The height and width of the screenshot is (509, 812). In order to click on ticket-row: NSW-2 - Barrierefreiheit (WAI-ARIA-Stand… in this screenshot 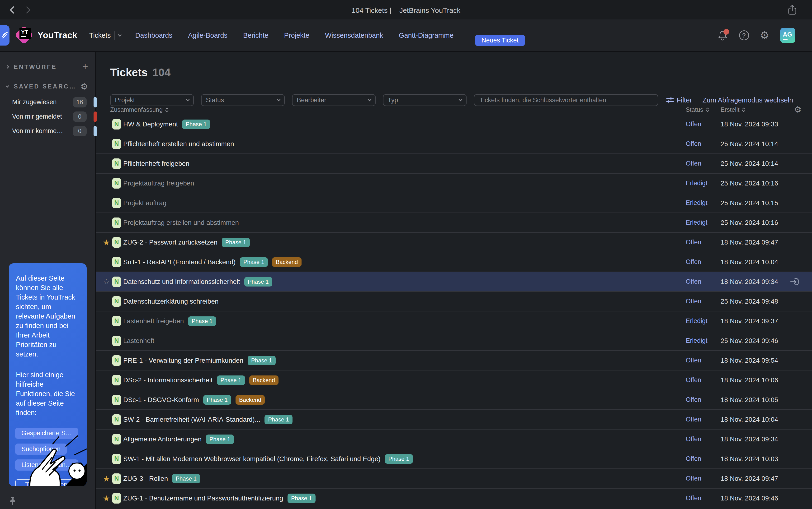, I will do `click(454, 419)`.